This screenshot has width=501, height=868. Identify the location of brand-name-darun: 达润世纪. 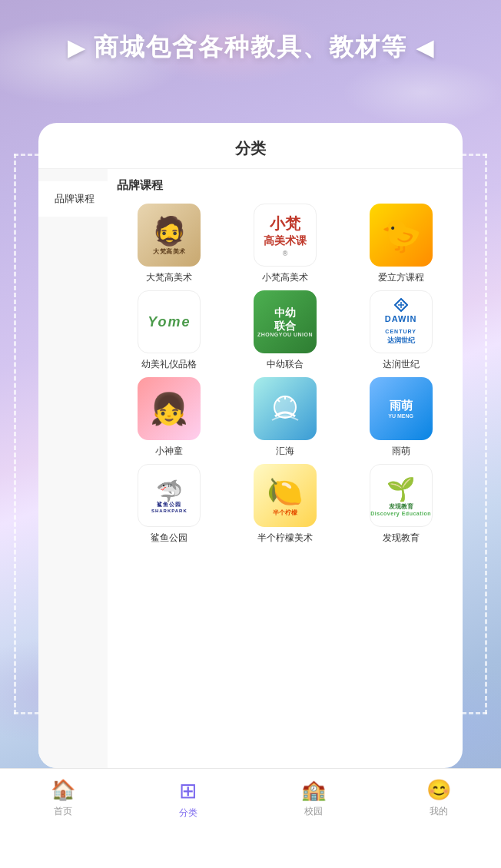
(401, 364).